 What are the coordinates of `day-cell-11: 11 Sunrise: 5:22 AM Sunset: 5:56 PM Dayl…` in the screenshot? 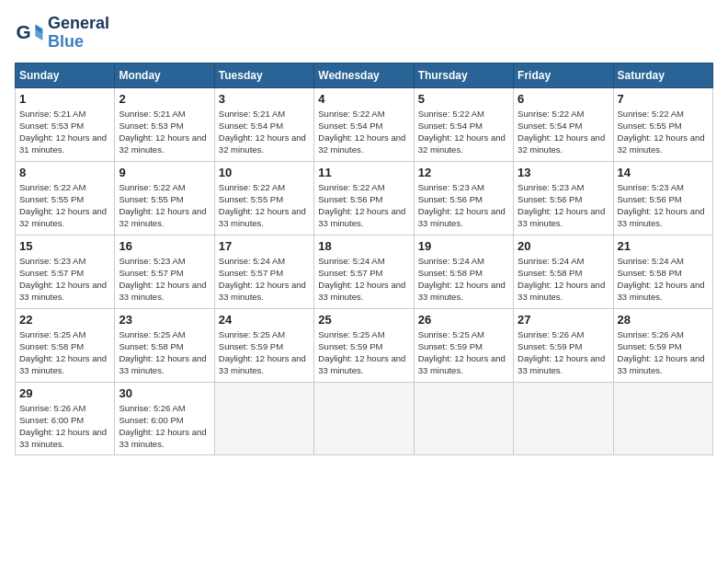 It's located at (364, 198).